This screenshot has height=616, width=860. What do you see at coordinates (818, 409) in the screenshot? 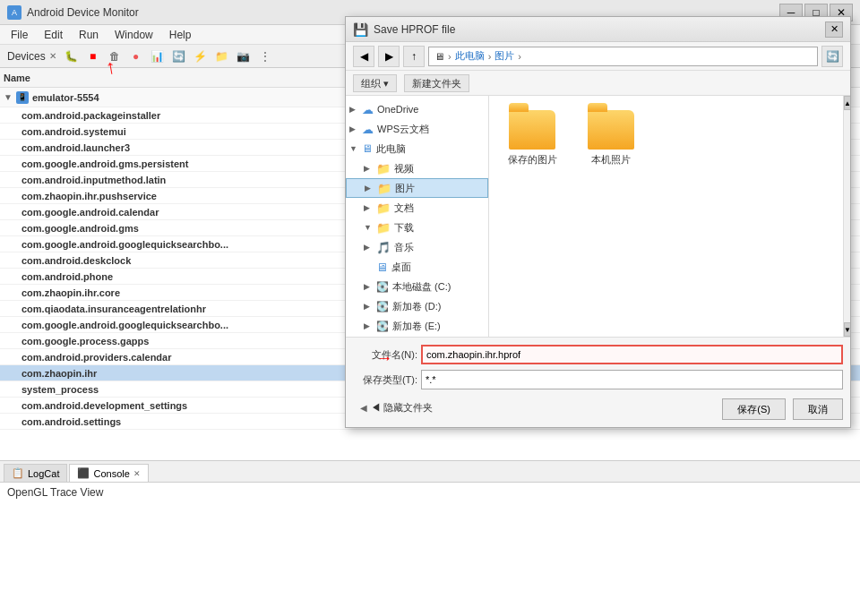
I see `cancel-button: 取消` at bounding box center [818, 409].